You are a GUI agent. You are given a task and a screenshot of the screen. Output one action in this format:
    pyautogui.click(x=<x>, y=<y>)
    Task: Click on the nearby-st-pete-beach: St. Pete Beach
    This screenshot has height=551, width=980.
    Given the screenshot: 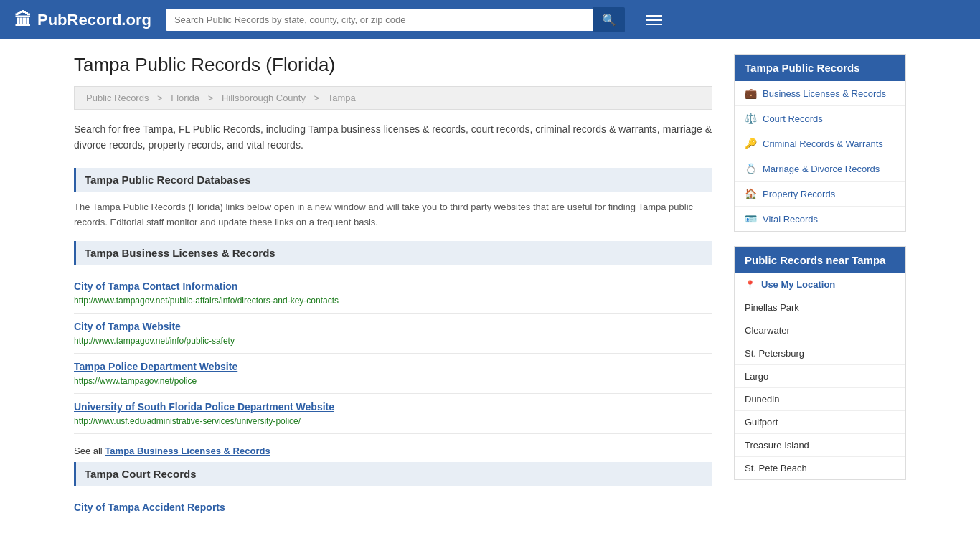 What is the action you would take?
    pyautogui.click(x=820, y=468)
    